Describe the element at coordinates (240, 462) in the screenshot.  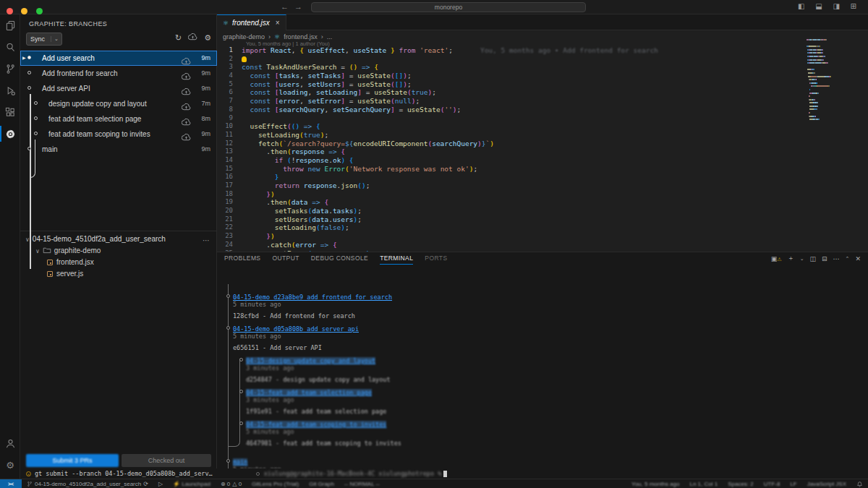
I see `terminal-branch-link: main` at that location.